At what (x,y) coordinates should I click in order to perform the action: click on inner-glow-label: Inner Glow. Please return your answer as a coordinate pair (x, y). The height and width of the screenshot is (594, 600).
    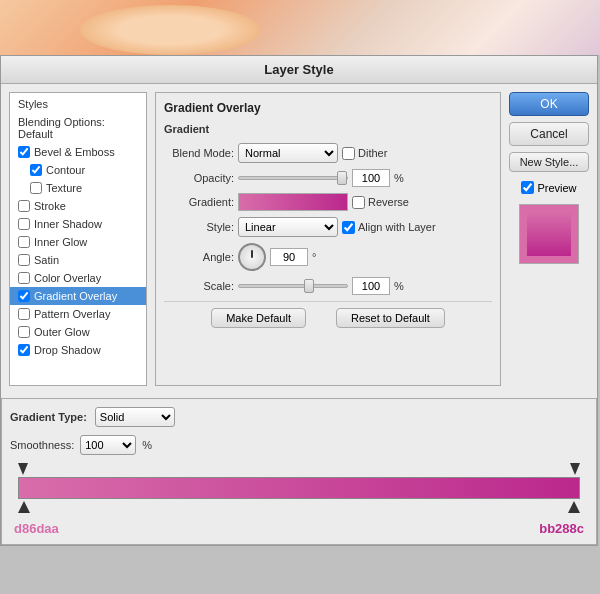
    Looking at the image, I should click on (60, 242).